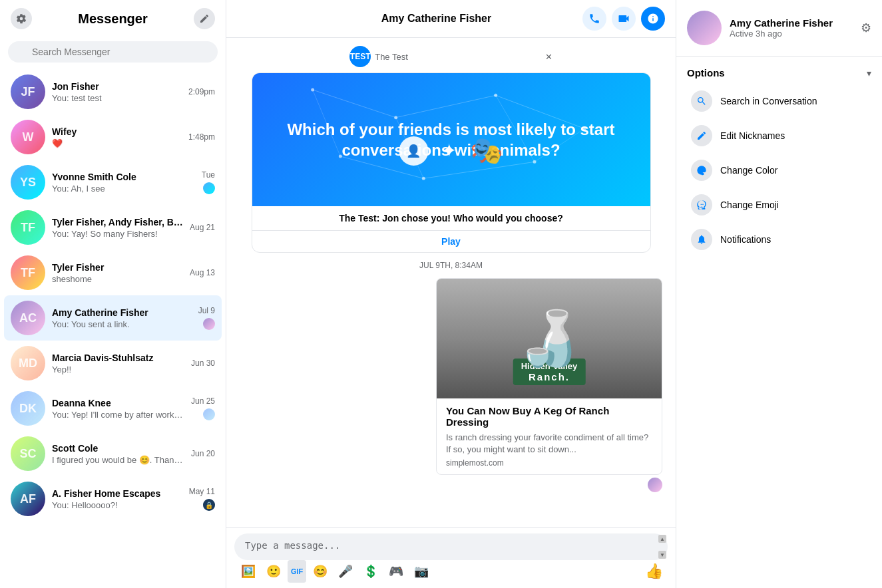 Image resolution: width=882 pixels, height=588 pixels. What do you see at coordinates (202, 92) in the screenshot?
I see `conv-meta: 2:09pm` at bounding box center [202, 92].